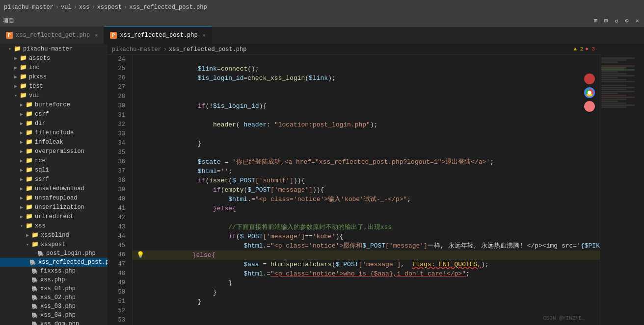 This screenshot has height=325, width=644. What do you see at coordinates (54, 271) in the screenshot?
I see `sidebar-item-fixxss: 🐘 fixxss.php` at bounding box center [54, 271].